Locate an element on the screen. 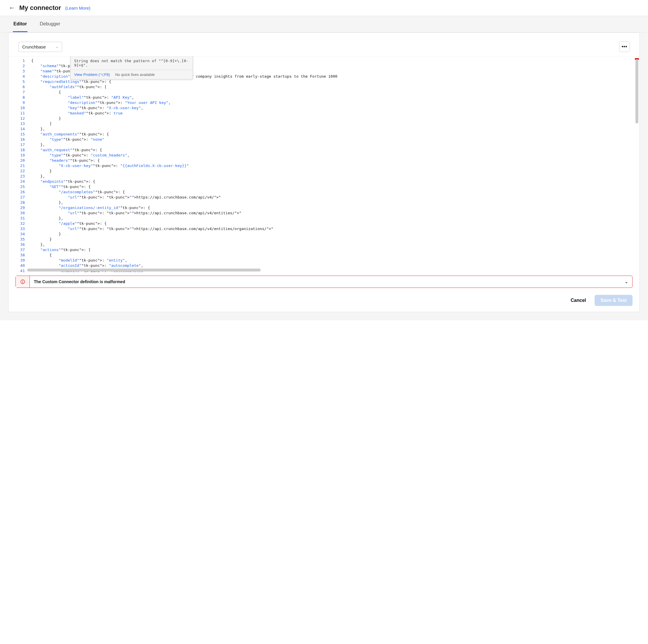  hover-message: String does not match the pattern of "^[… is located at coordinates (131, 63).